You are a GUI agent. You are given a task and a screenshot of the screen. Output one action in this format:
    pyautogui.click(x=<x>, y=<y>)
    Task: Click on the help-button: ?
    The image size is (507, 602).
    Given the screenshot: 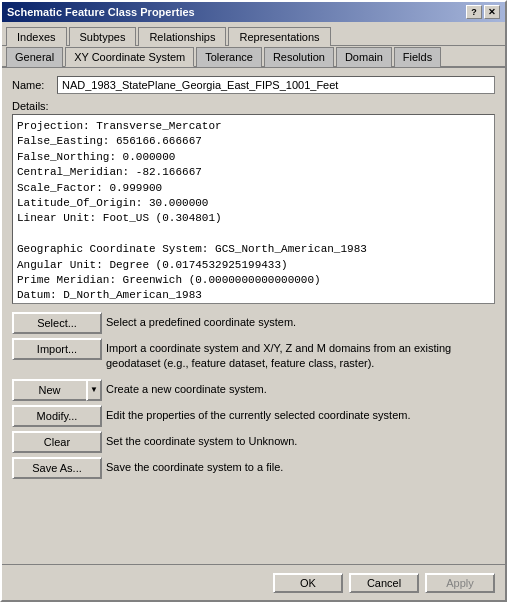 What is the action you would take?
    pyautogui.click(x=474, y=12)
    